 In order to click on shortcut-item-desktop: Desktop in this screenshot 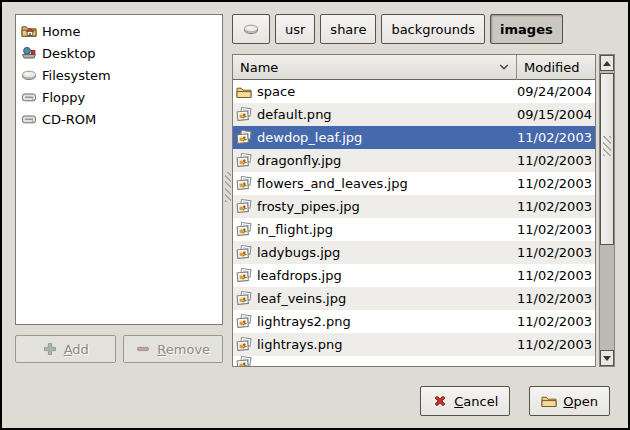, I will do `click(119, 53)`.